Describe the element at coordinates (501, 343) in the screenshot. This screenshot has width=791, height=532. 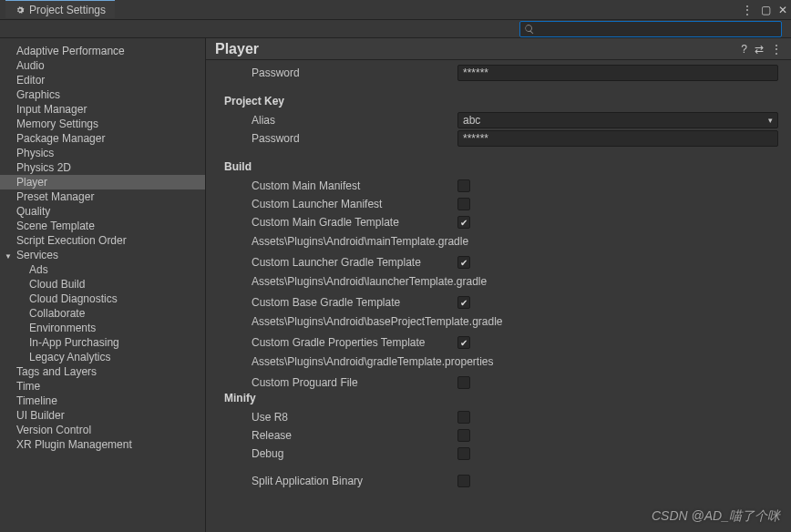
I see `build-option-row: Custom Gradle Properties Template` at that location.